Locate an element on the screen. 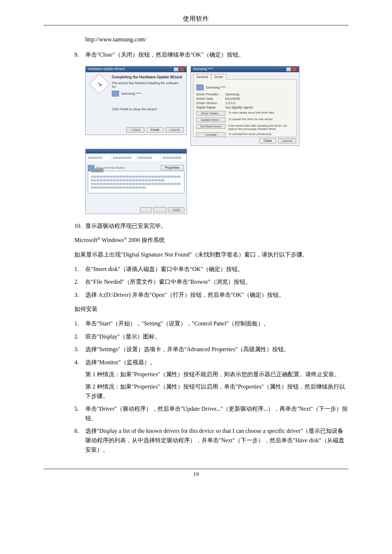 This screenshot has width=392, height=554. prop-label: Driver Provider: is located at coordinates (211, 94).